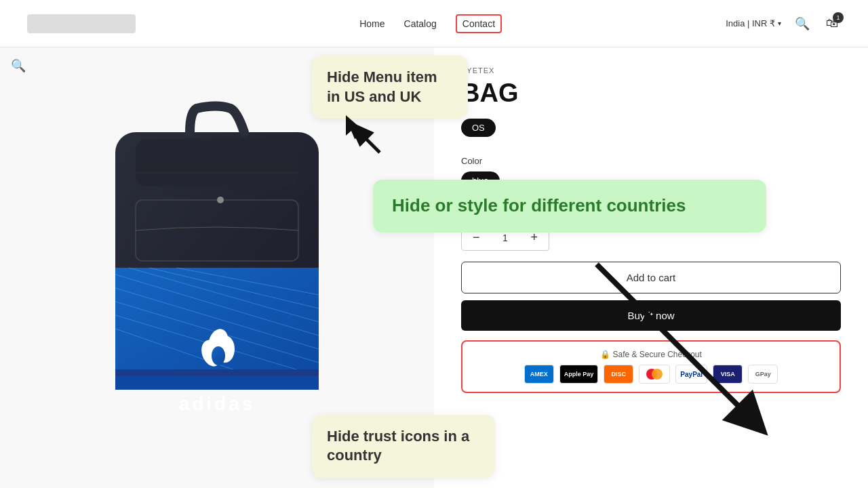 The height and width of the screenshot is (488, 868). I want to click on product-title: BAG, so click(651, 94).